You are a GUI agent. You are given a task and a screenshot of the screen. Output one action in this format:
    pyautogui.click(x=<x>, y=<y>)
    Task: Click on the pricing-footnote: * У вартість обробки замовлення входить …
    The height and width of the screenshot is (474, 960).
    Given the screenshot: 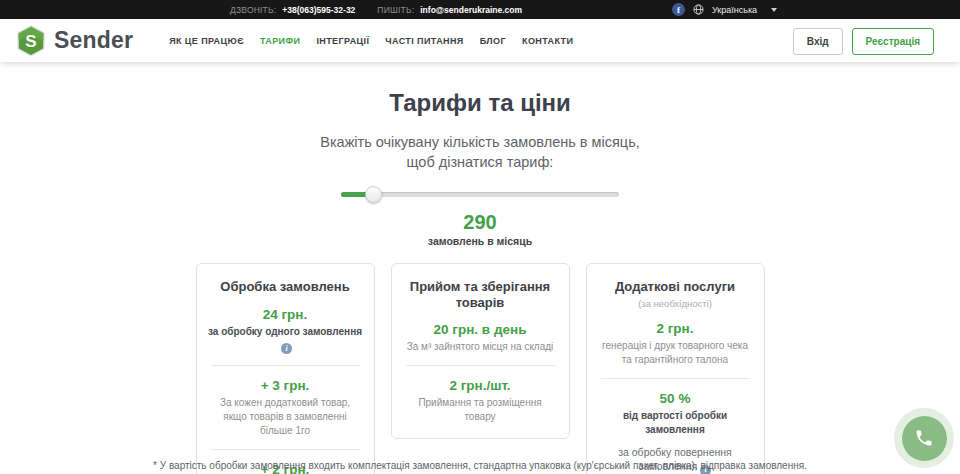 What is the action you would take?
    pyautogui.click(x=480, y=466)
    